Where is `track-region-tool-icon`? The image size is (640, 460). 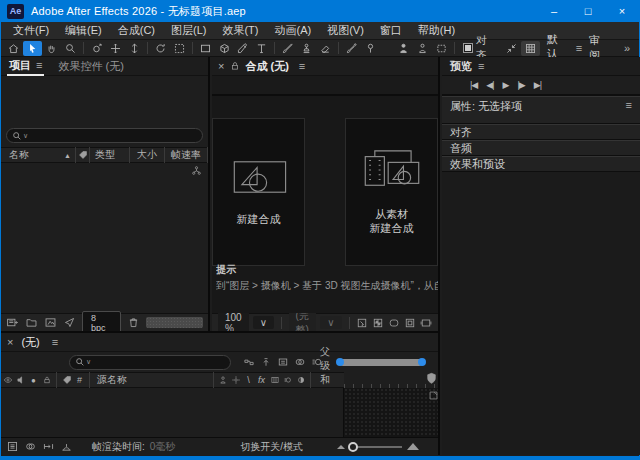
track-region-tool-icon is located at coordinates (442, 48).